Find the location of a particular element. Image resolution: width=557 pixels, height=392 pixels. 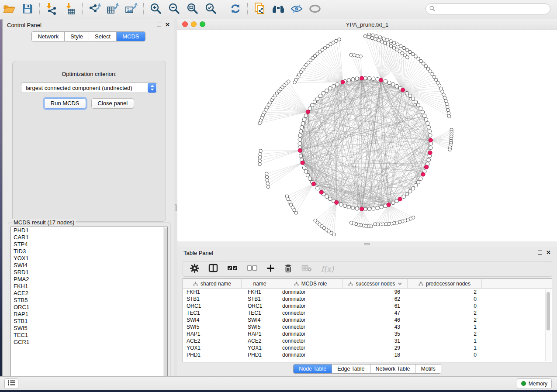

export-table-button is located at coordinates (113, 10).